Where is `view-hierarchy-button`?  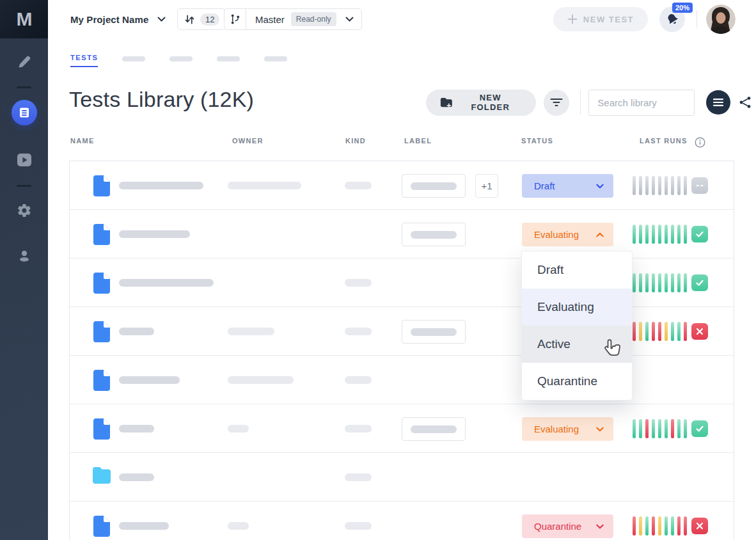 view-hierarchy-button is located at coordinates (745, 102).